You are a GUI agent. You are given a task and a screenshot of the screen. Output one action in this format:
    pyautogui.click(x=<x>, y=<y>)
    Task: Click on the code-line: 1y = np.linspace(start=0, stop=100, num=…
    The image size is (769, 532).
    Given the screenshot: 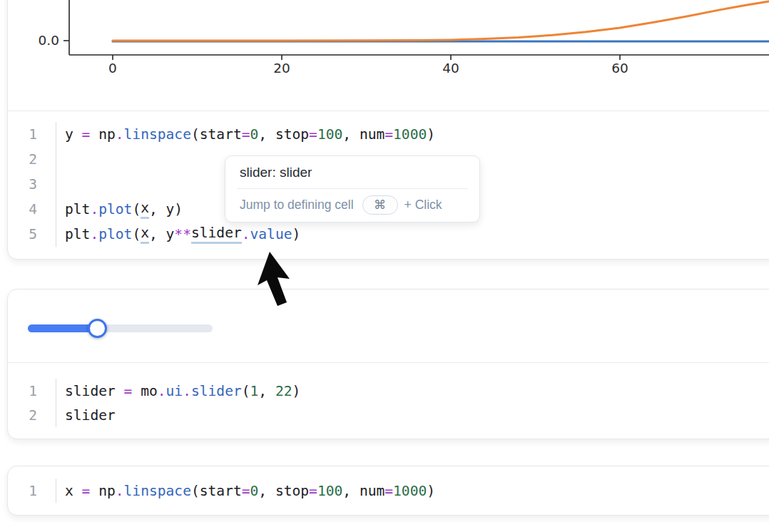 What is the action you would take?
    pyautogui.click(x=388, y=134)
    